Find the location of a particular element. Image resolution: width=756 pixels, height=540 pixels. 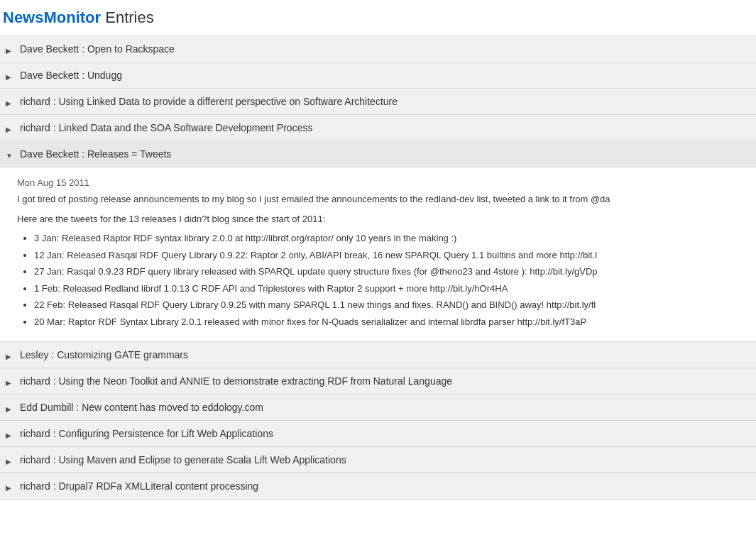

entry-row: Edd Dumbill : New content has moved to e… is located at coordinates (378, 407).